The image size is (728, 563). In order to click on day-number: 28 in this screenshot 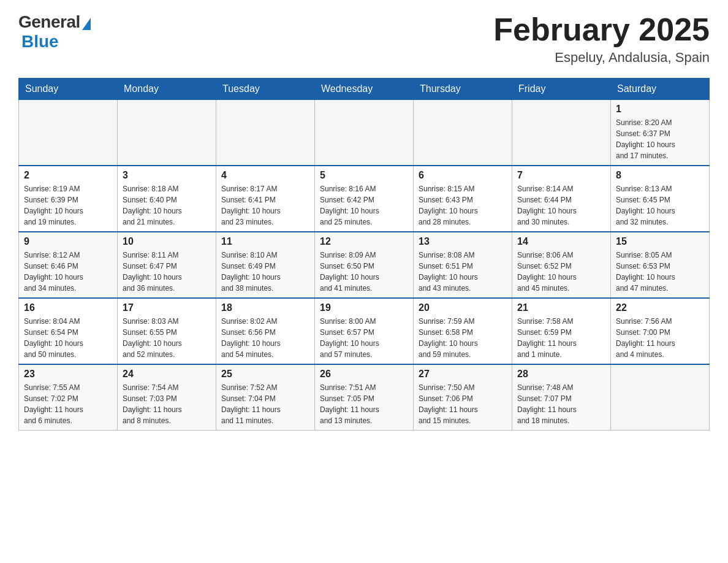, I will do `click(561, 374)`.